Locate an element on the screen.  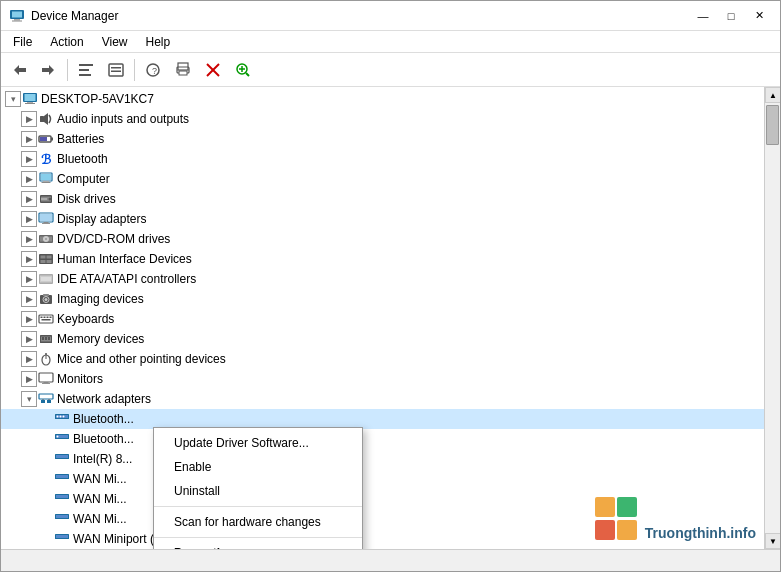
dvd-expand: ▶ is located at coordinates (29, 239).